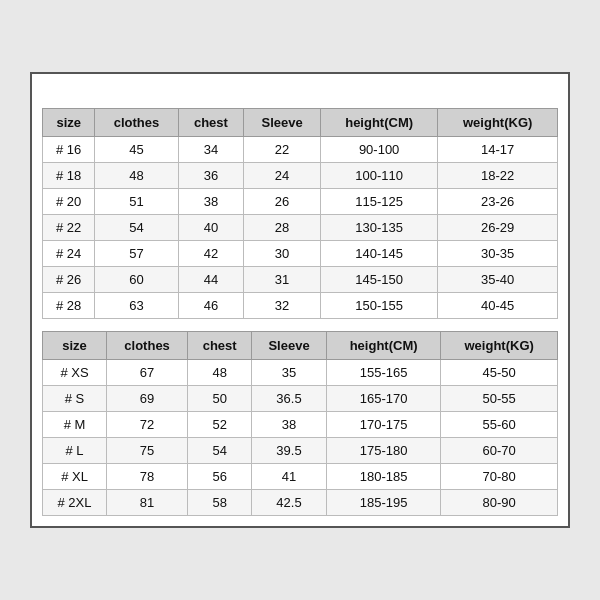 The image size is (600, 600). What do you see at coordinates (211, 150) in the screenshot?
I see `table-cell: 34` at bounding box center [211, 150].